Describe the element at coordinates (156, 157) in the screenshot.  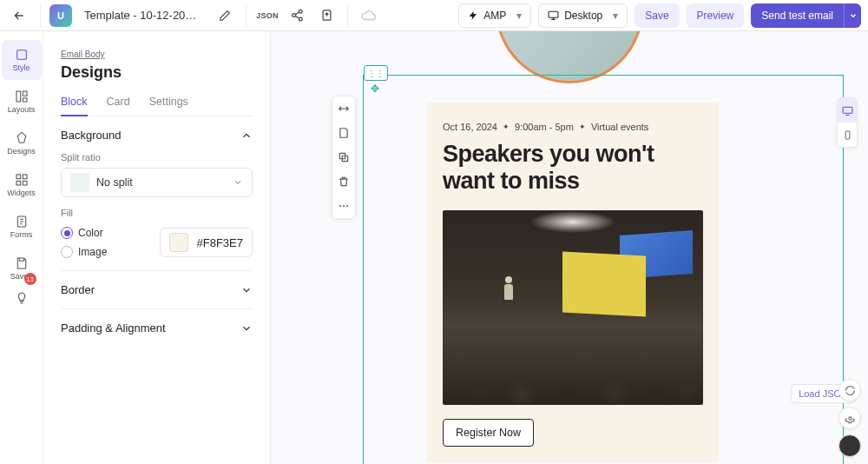
I see `split-ratio-label: Split ratio` at that location.